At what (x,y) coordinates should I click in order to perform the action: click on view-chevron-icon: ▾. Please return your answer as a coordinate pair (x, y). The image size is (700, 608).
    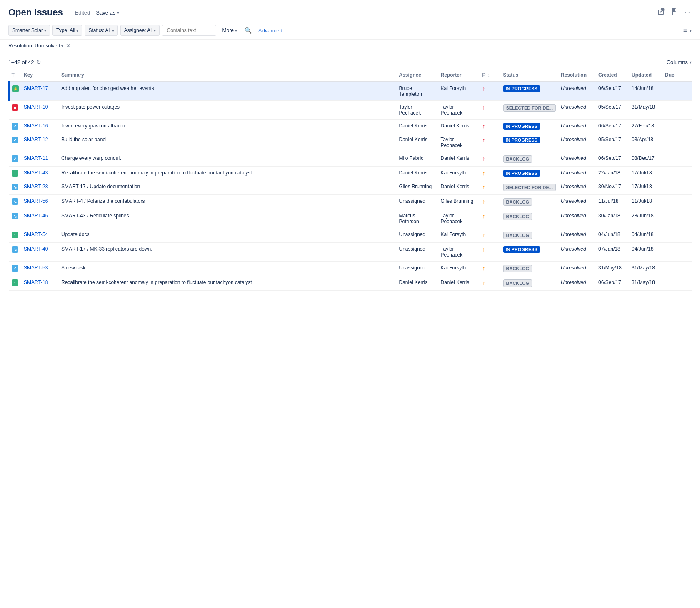
    Looking at the image, I should click on (691, 31).